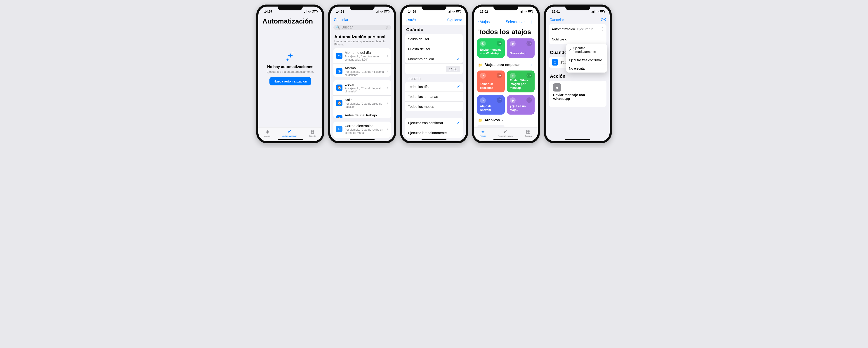 Image resolution: width=868 pixels, height=348 pixels. Describe the element at coordinates (491, 105) in the screenshot. I see `shortcut-card: ∿•••Atajo de Shazam` at that location.